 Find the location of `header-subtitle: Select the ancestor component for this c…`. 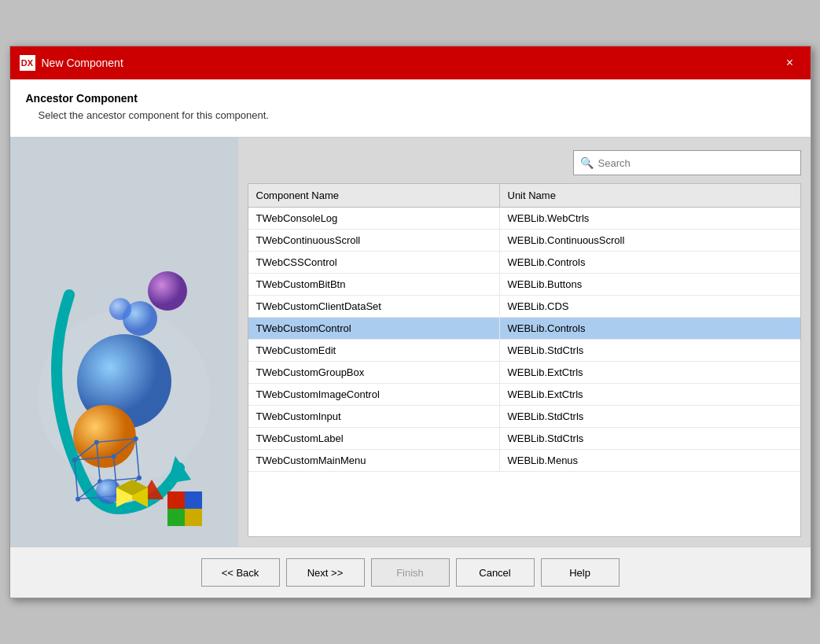

header-subtitle: Select the ancestor component for this c… is located at coordinates (410, 115).